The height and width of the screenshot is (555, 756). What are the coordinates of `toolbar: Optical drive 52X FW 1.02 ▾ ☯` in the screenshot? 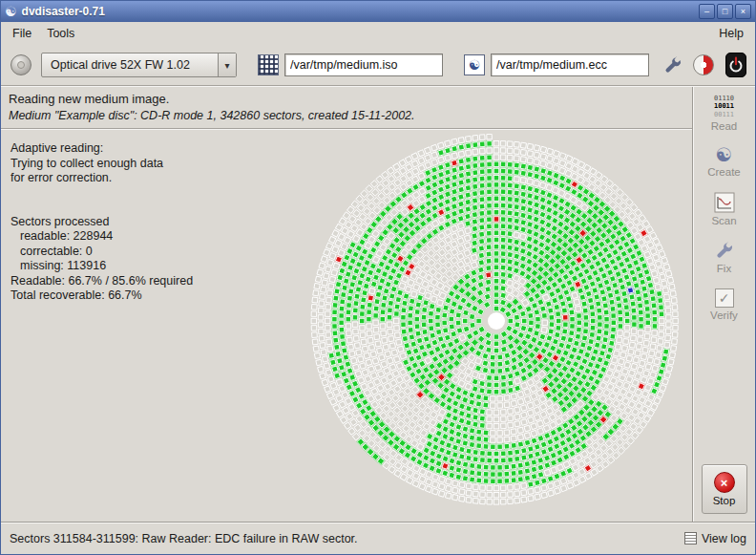 It's located at (378, 65).